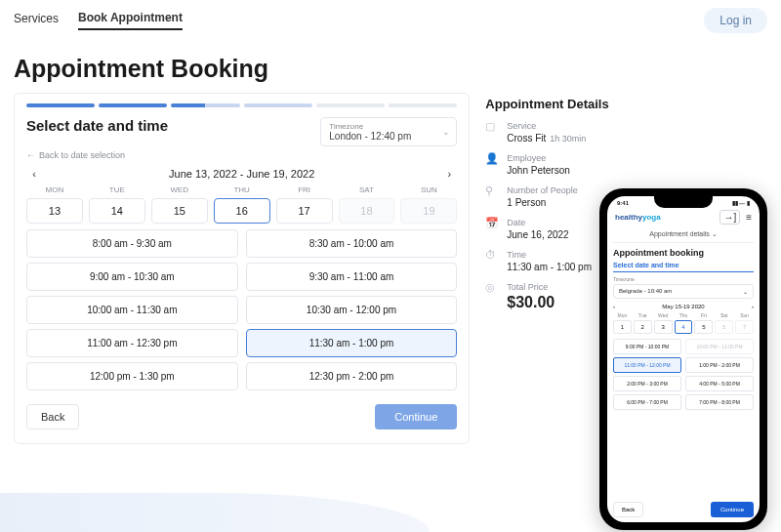  What do you see at coordinates (568, 139) in the screenshot?
I see `detail-sub: 1h 30min` at bounding box center [568, 139].